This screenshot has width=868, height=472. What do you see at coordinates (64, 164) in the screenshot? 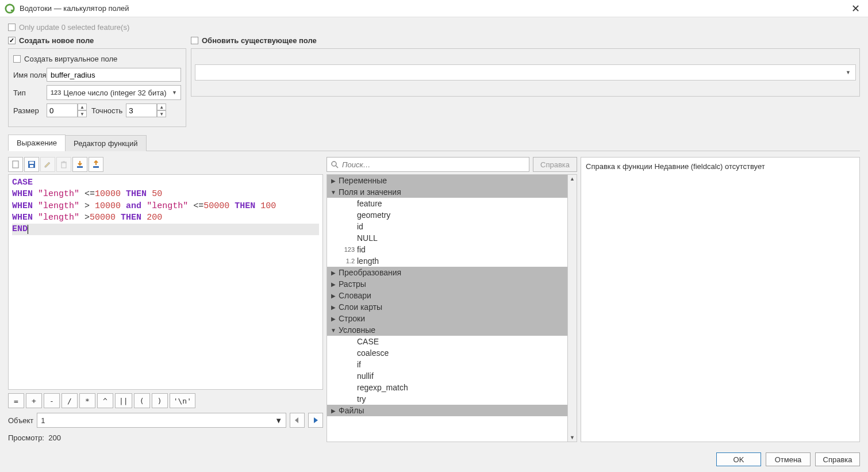
I see `delete-expression-button` at bounding box center [64, 164].